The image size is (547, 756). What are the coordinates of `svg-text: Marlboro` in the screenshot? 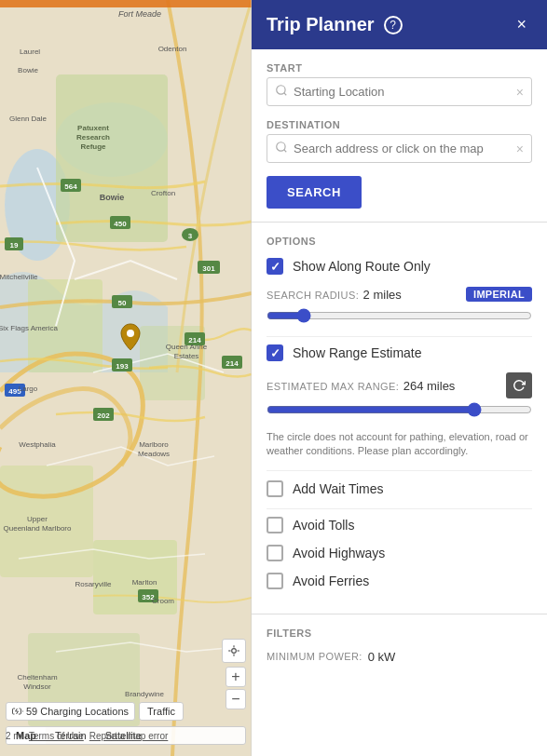 It's located at (154, 445).